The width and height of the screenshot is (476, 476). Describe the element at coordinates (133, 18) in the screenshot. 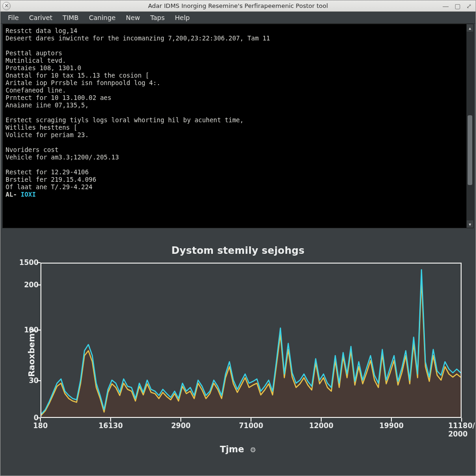

I see `menu-new: New` at that location.